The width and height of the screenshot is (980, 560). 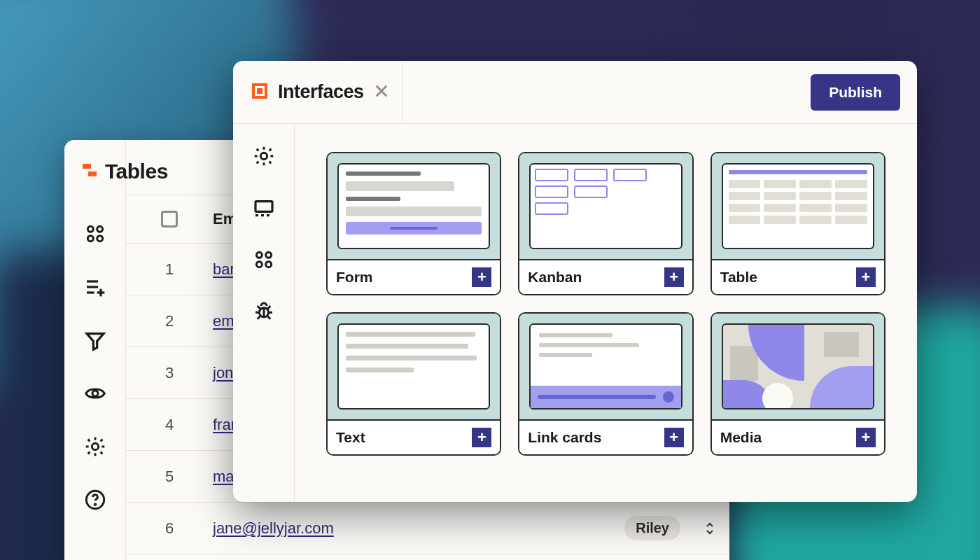 What do you see at coordinates (428, 528) in the screenshot?
I see `table-row: 6 jane@jellyjar.com Riley` at bounding box center [428, 528].